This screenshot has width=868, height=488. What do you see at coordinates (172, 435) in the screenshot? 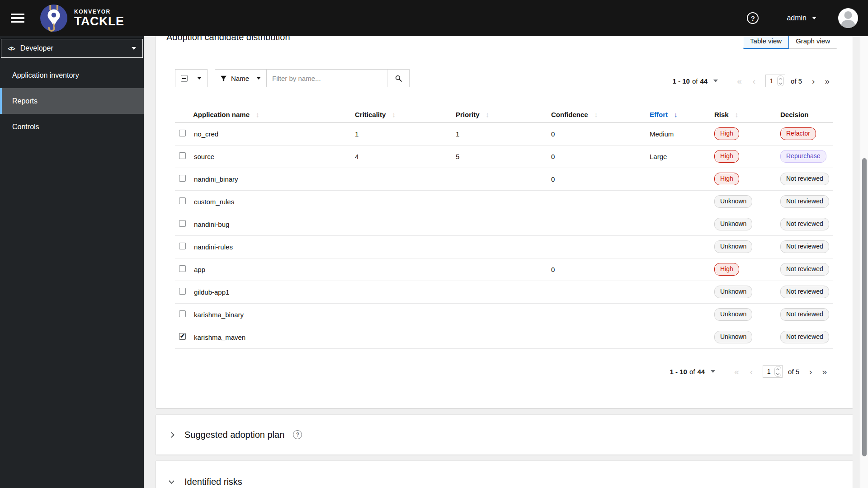
I see `chevron-right-icon` at bounding box center [172, 435].